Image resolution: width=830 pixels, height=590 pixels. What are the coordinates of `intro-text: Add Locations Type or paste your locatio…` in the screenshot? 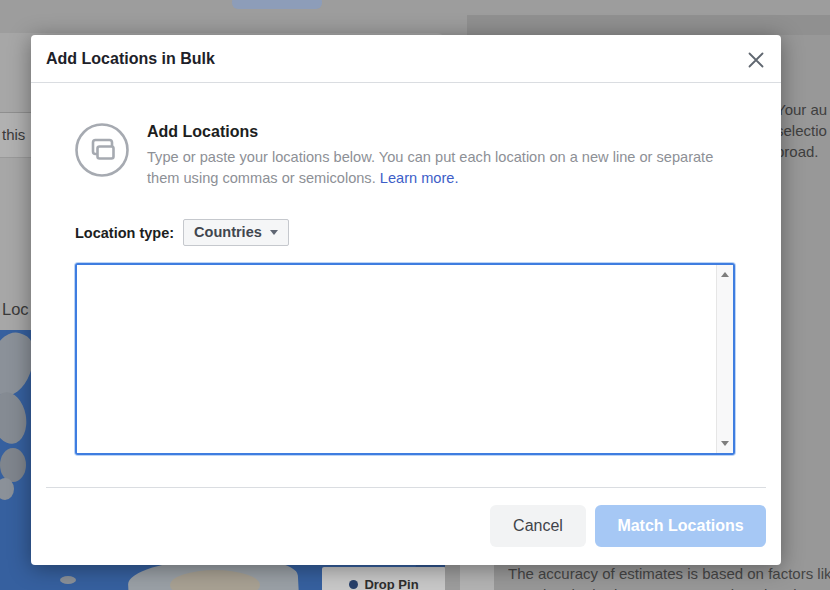 It's located at (430, 156).